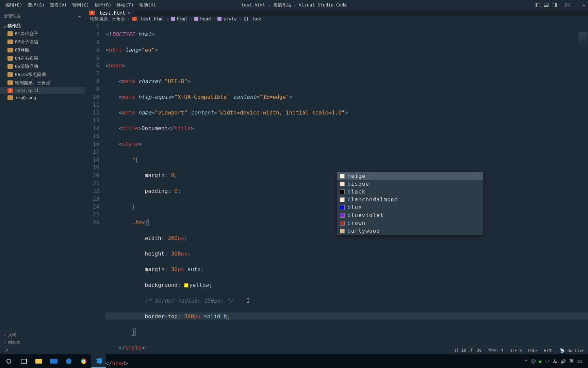 This screenshot has height=368, width=588. Describe the element at coordinates (42, 83) in the screenshot. I see `folder-item: 绘制圆形、三角形` at that location.